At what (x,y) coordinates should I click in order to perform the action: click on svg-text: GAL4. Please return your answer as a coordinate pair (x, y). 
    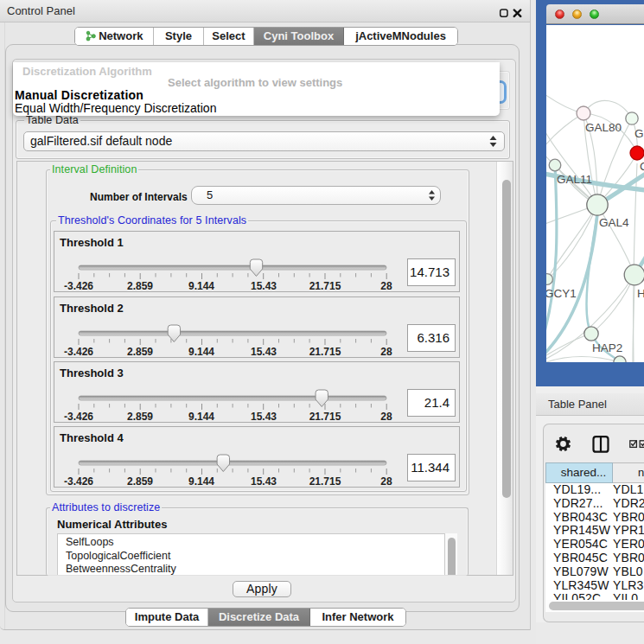
    Looking at the image, I should click on (614, 223).